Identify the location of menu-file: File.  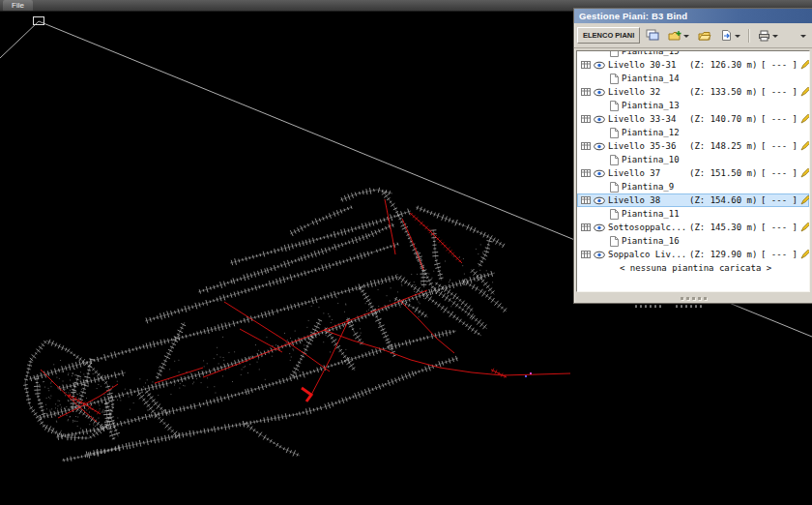
(17, 6).